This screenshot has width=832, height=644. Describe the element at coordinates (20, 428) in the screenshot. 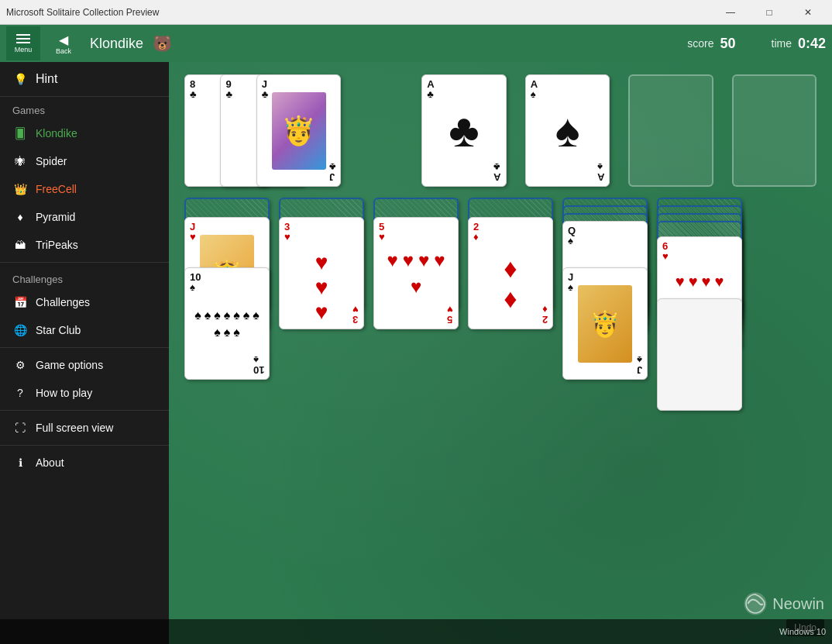

I see `fullscreen-icon: ⛶` at that location.